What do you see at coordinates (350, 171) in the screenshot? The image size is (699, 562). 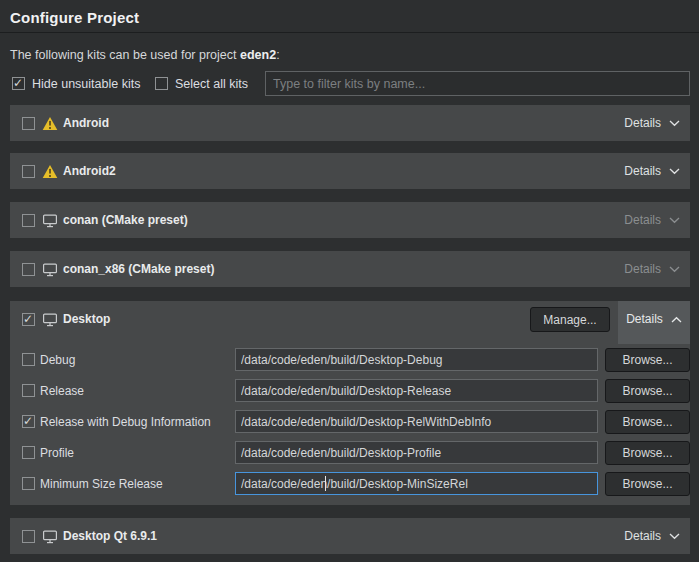 I see `kit-row-android2: Android2 Details` at bounding box center [350, 171].